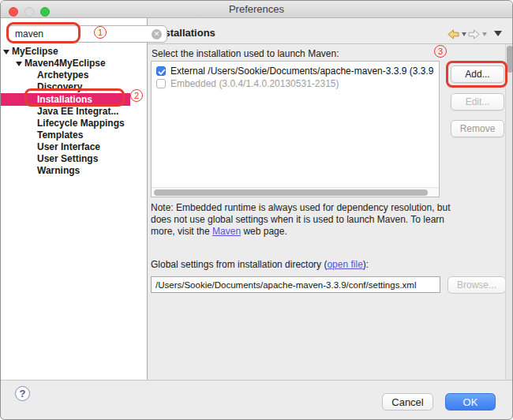  I want to click on tree-item-label: MyEclipse, so click(35, 51).